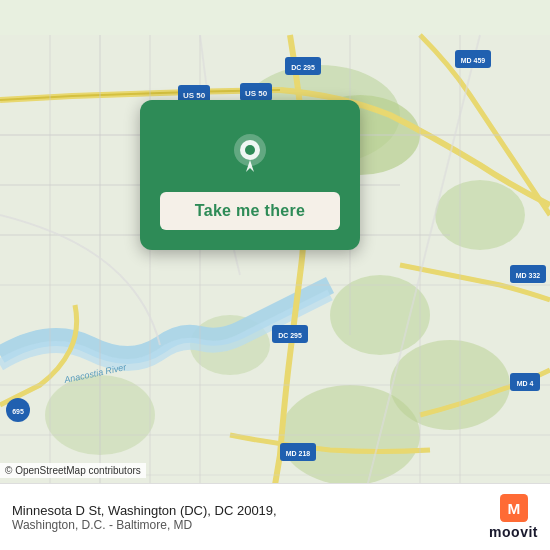 This screenshot has height=550, width=550. I want to click on svg-text: M, so click(514, 508).